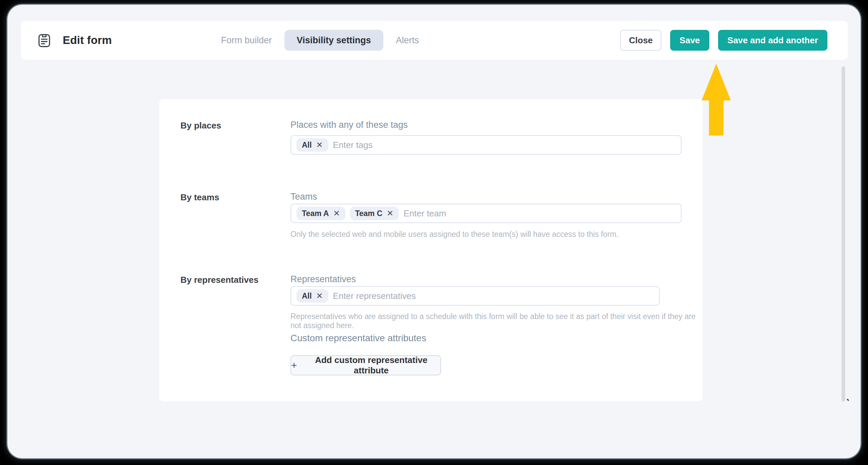 Image resolution: width=868 pixels, height=465 pixels. What do you see at coordinates (486, 145) in the screenshot?
I see `places-tags-input: All✕ Enter tags` at bounding box center [486, 145].